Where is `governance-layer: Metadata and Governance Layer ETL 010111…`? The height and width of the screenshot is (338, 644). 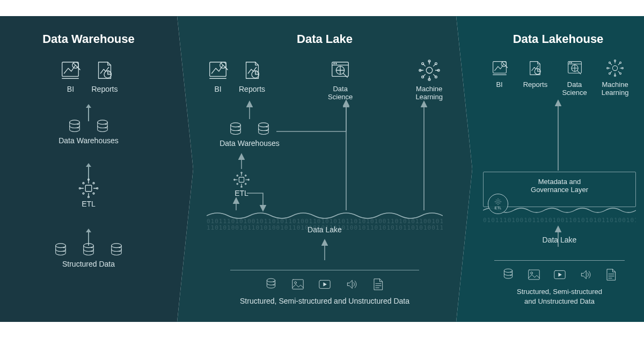
governance-layer: Metadata and Governance Layer ETL 010111… is located at coordinates (559, 208).